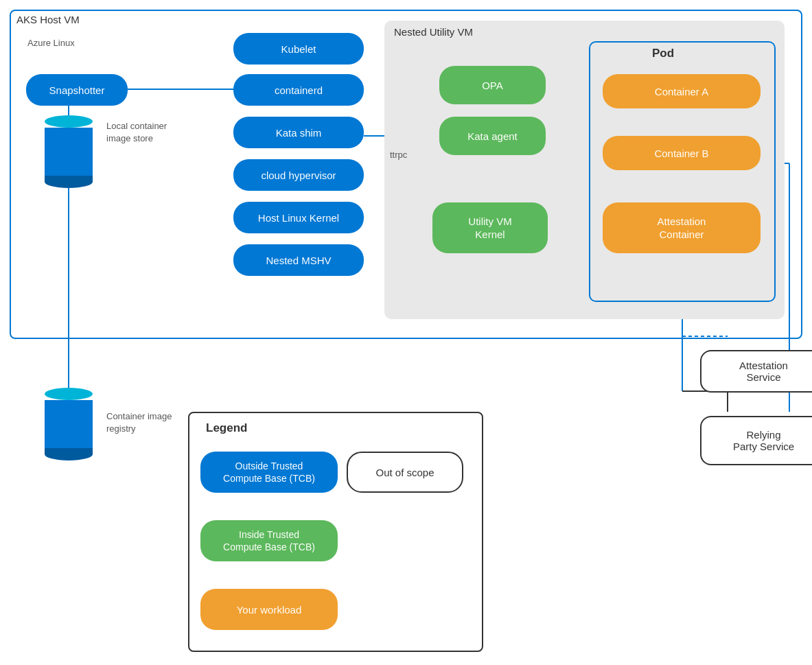  I want to click on kata-shim-pill: Kata shim, so click(299, 132).